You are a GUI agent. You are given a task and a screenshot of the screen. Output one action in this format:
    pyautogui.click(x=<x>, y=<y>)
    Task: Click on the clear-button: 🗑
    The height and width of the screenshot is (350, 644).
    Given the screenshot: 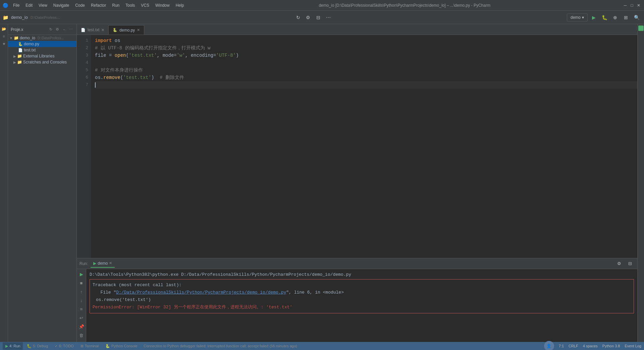 What is the action you would take?
    pyautogui.click(x=82, y=335)
    